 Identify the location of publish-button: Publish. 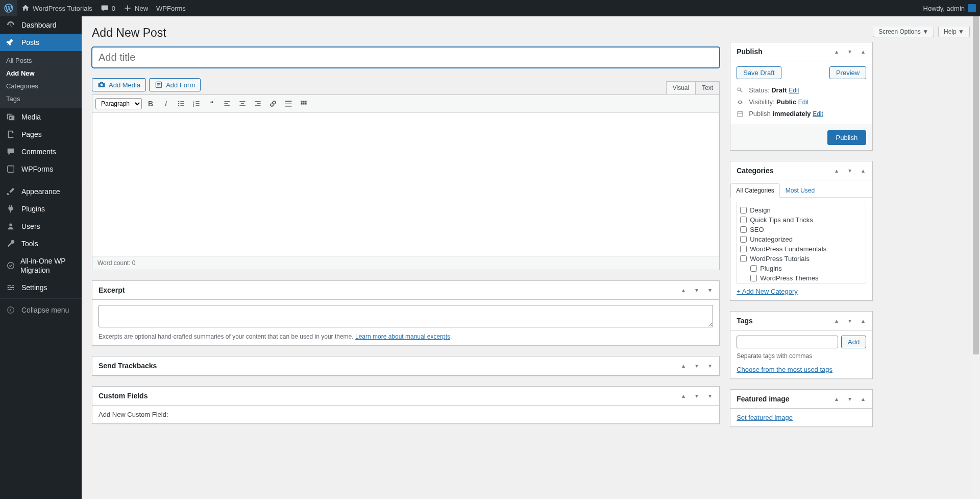
(847, 138).